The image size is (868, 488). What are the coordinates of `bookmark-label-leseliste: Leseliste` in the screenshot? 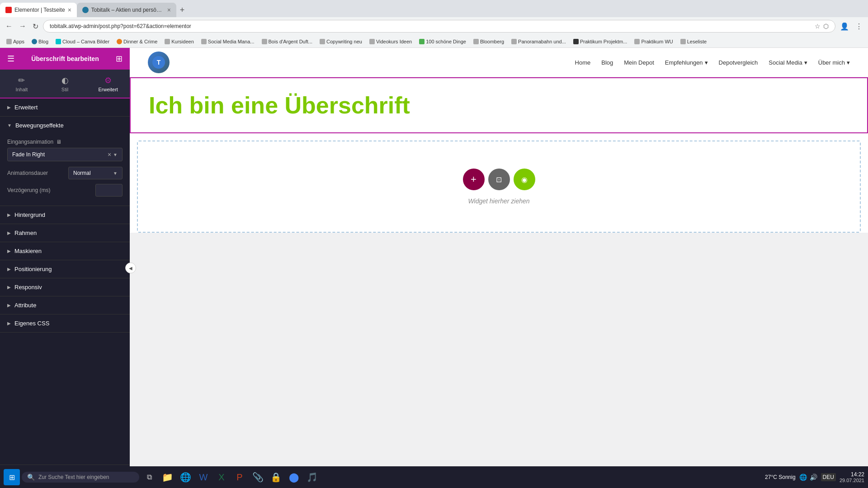 It's located at (697, 42).